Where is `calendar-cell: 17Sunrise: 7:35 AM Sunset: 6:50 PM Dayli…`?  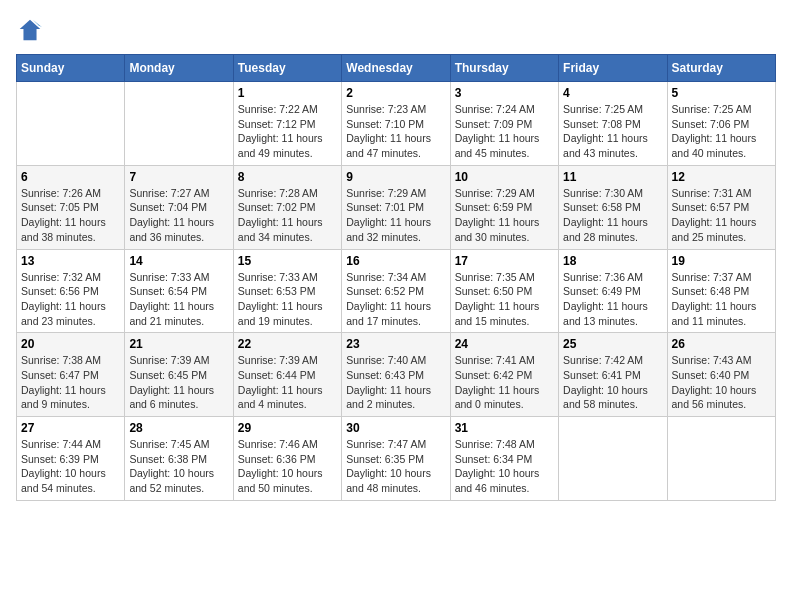
calendar-cell: 17Sunrise: 7:35 AM Sunset: 6:50 PM Dayli… is located at coordinates (504, 291).